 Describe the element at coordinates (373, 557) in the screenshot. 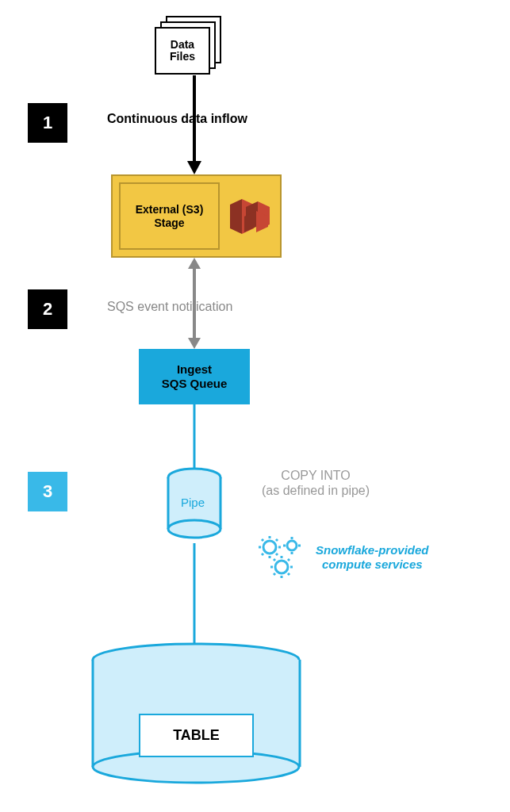

I see `compute-services-label: Snowflake-provided compute services` at that location.